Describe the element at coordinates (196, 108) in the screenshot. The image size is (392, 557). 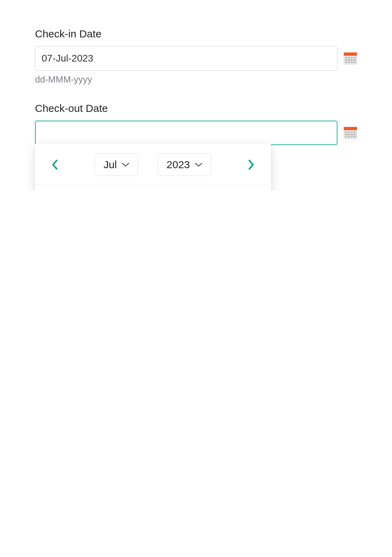
I see `checkout-label: Check-out Date` at that location.